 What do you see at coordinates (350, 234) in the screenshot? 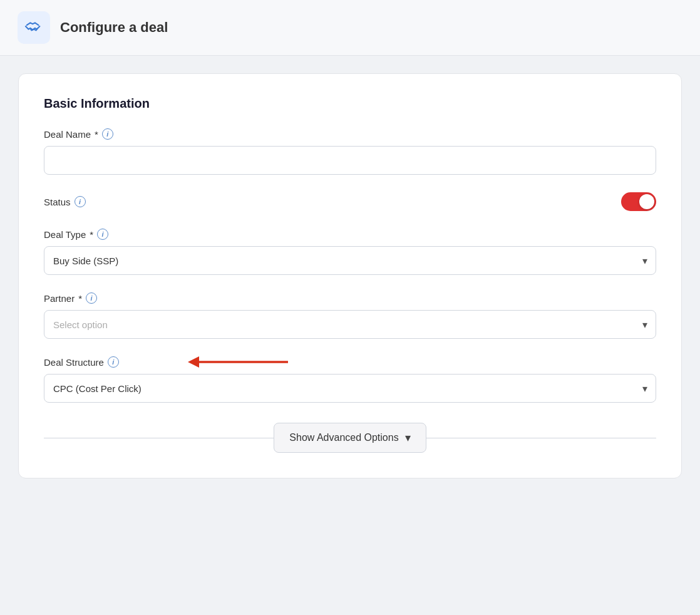
I see `deal-type-label: Deal Type * i` at bounding box center [350, 234].